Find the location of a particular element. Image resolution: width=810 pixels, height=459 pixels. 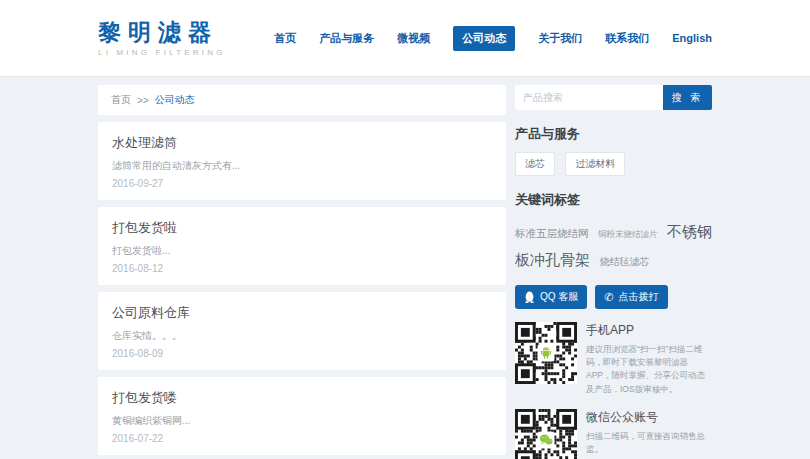

news-title: 打包发货喽 is located at coordinates (302, 398).